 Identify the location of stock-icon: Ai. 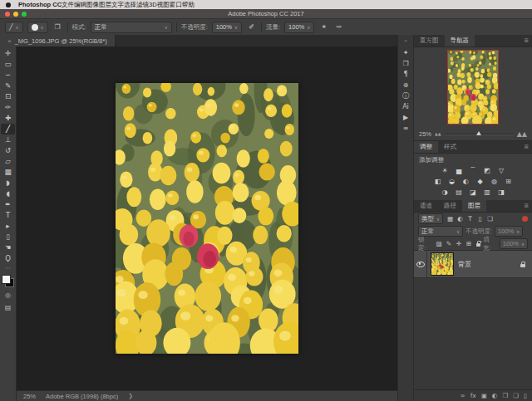
(406, 106).